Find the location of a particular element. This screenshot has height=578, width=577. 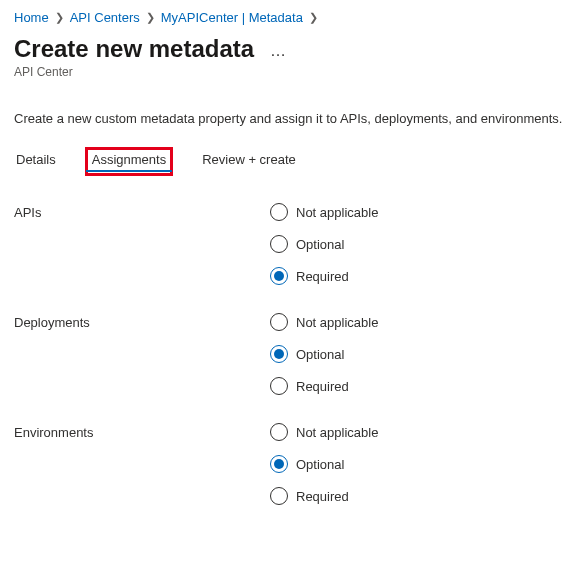

radio-apis-optional: Optional is located at coordinates (324, 244).